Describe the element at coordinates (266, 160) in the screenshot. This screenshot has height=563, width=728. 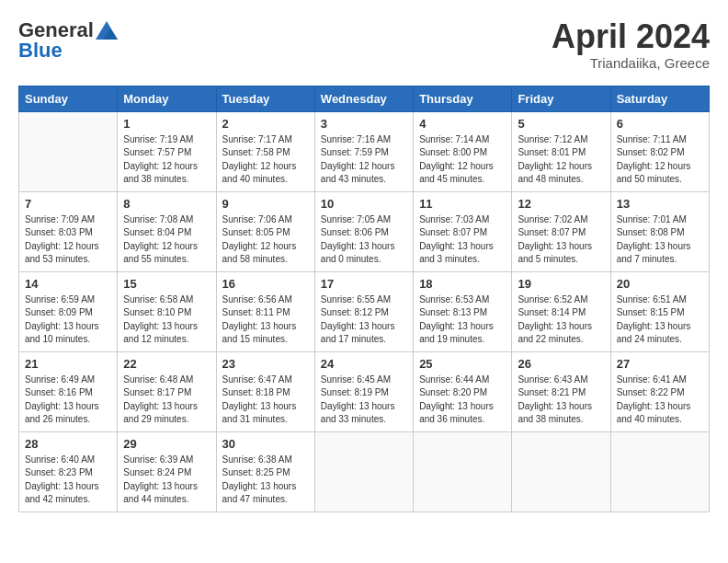
I see `day-info: Sunrise: 7:17 AMSunset: 7:58 PMDaylight:…` at that location.